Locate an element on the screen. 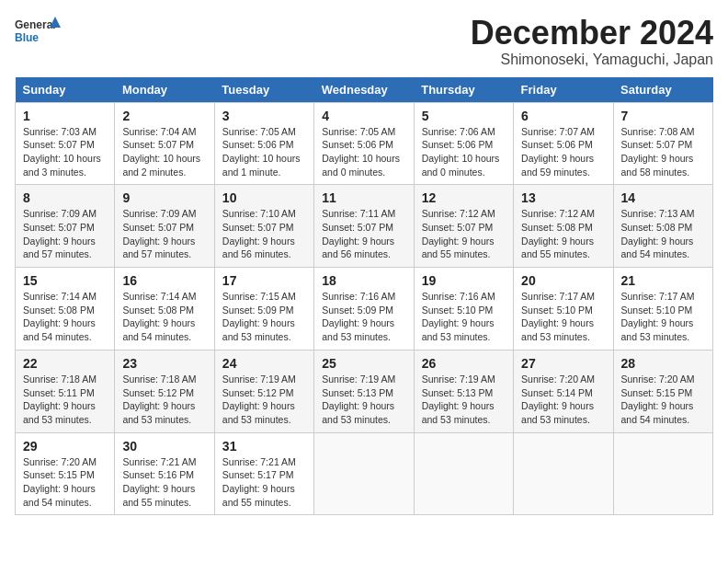 Image resolution: width=728 pixels, height=563 pixels. day-number: 2 is located at coordinates (164, 116).